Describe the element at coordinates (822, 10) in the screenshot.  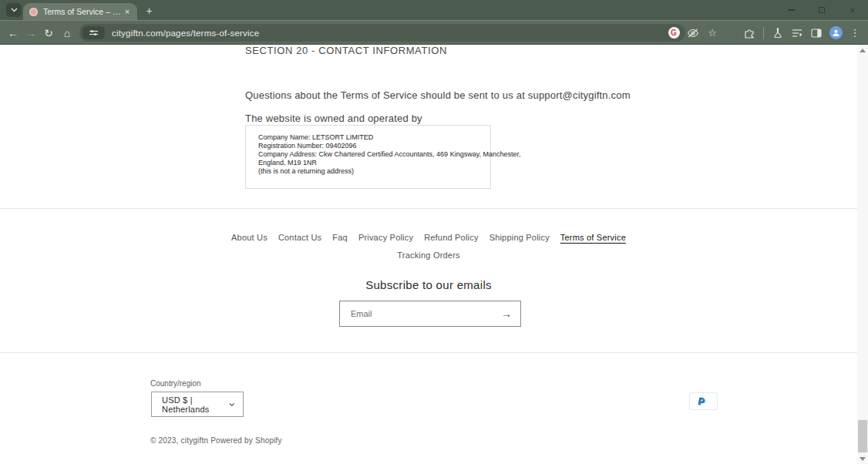
I see `maximize-button` at that location.